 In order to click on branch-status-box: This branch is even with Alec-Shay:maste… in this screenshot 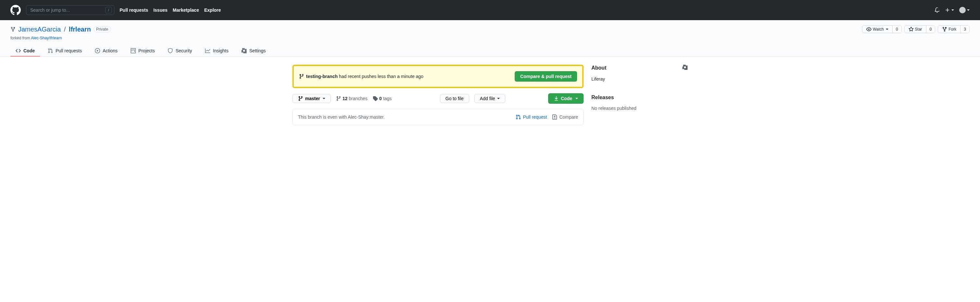, I will do `click(438, 117)`.